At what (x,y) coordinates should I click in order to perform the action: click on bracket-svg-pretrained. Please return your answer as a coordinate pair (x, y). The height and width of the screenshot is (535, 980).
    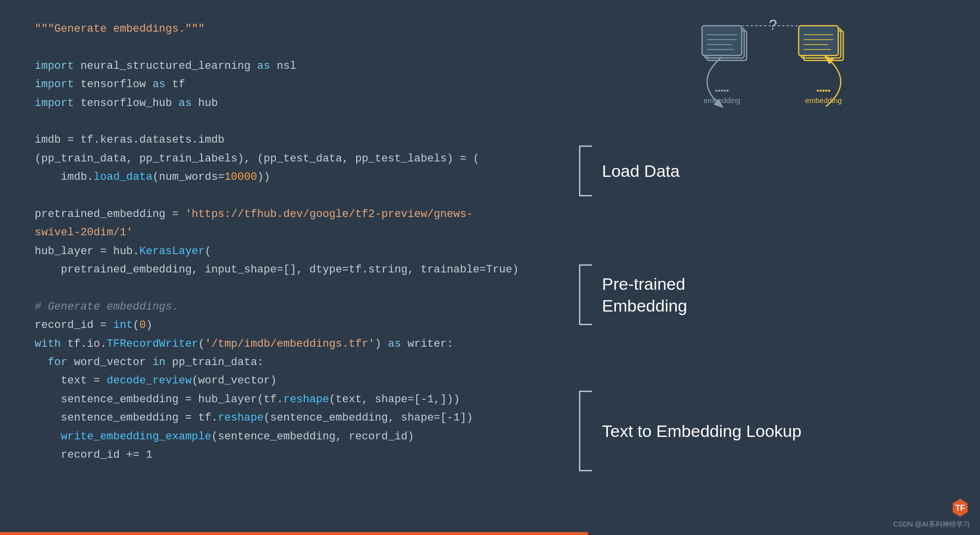
    Looking at the image, I should click on (584, 295).